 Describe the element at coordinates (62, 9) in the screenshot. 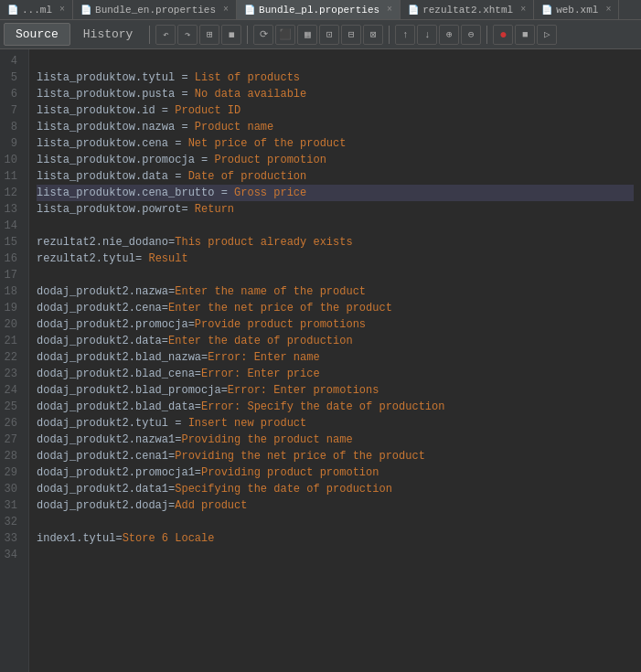

I see `tab-close: ×` at that location.